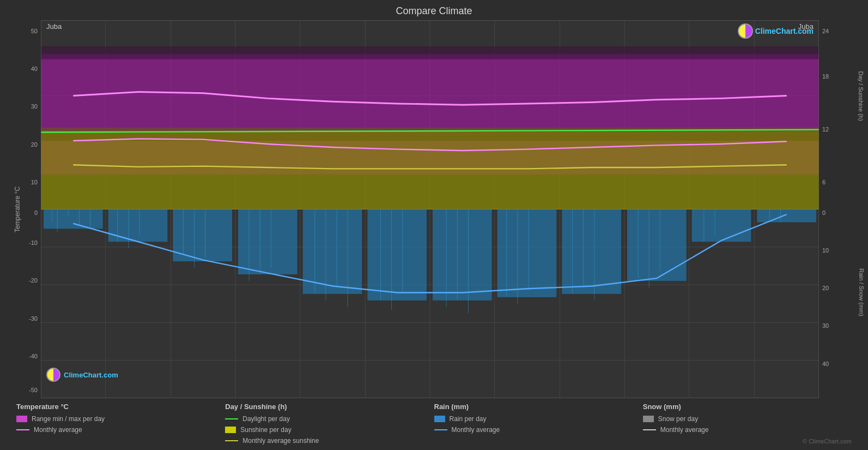 The width and height of the screenshot is (868, 450). I want to click on page-title: Compare Climate, so click(434, 11).